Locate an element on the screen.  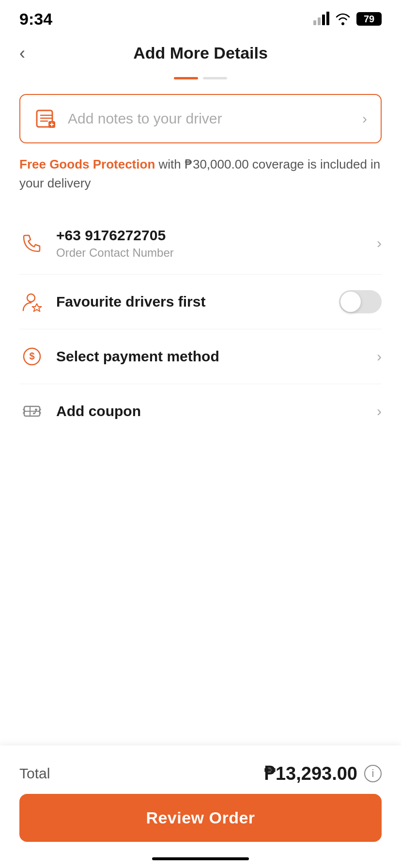
battery-icon: 79 is located at coordinates (369, 19).